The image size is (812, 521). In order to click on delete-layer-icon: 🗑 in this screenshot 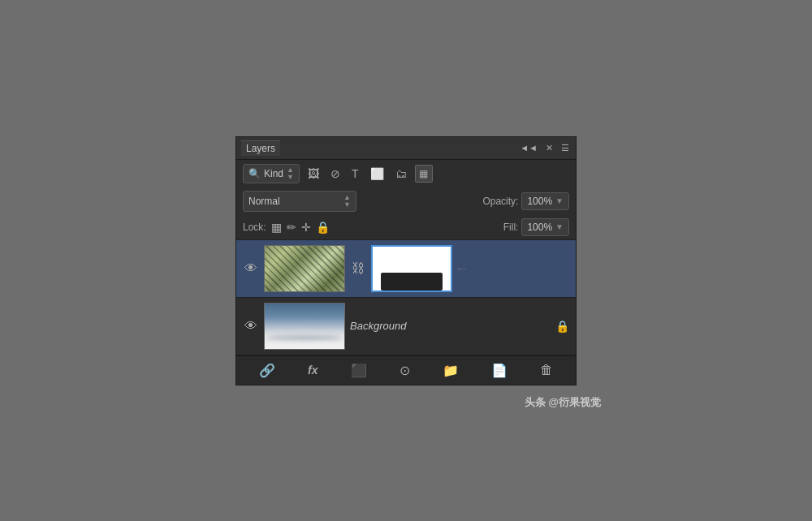, I will do `click(546, 370)`.